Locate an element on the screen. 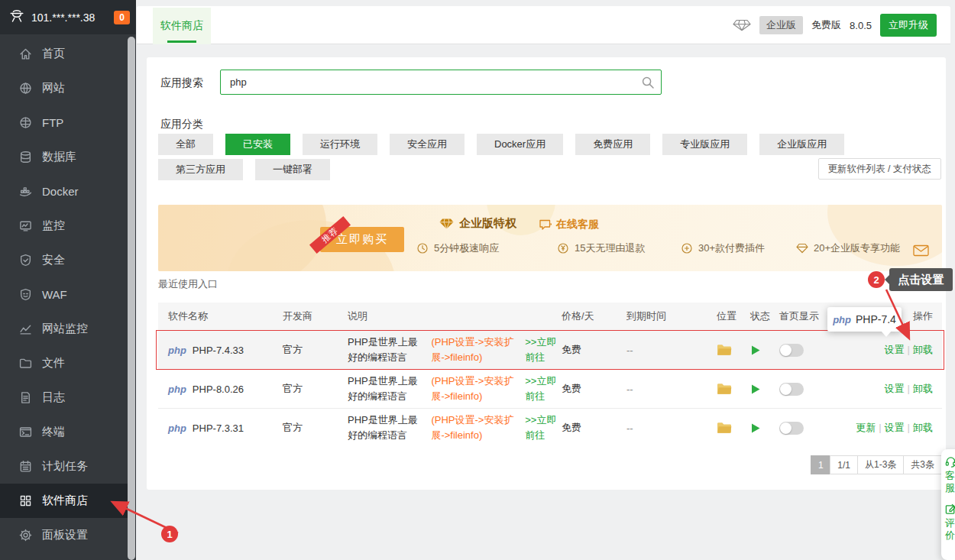 The image size is (955, 560). sidebar-item-logs: 日志 is located at coordinates (64, 397).